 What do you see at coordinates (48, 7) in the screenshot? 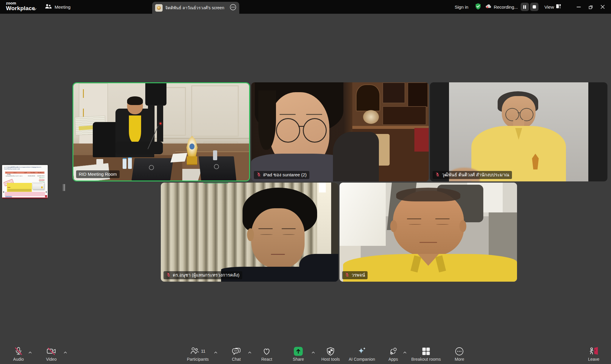
I see `meeting-people-icon` at bounding box center [48, 7].